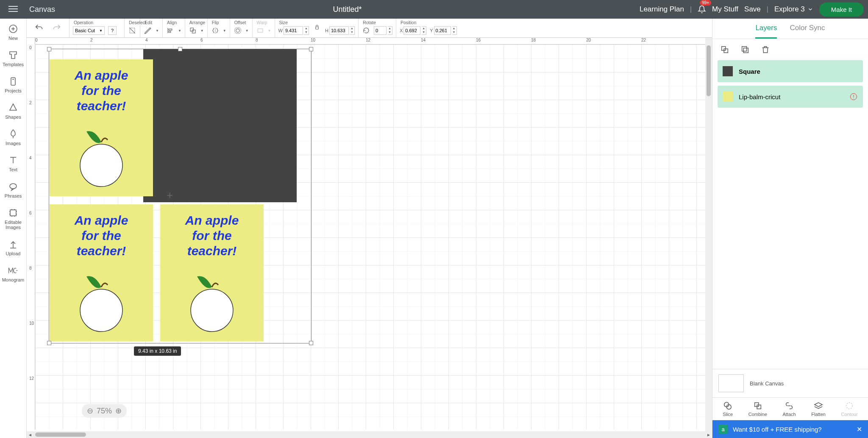 Image resolution: width=868 pixels, height=438 pixels. I want to click on nav-label: Upload, so click(14, 254).